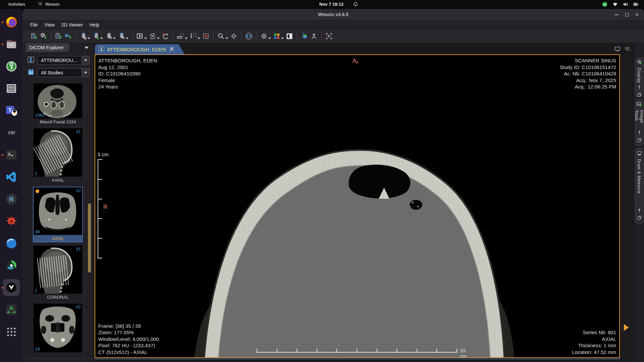 This screenshot has height=362, width=644. What do you see at coordinates (34, 36) in the screenshot?
I see `import-dicom-icon` at bounding box center [34, 36].